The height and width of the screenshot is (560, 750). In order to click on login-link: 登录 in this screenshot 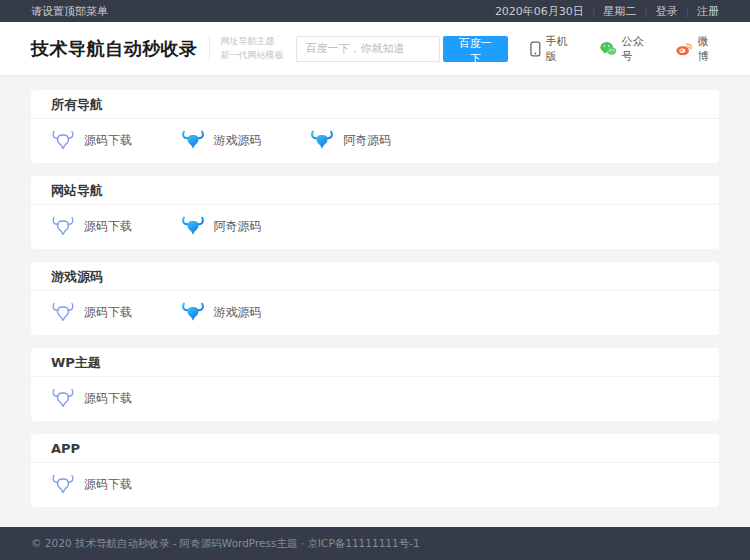, I will do `click(667, 12)`.